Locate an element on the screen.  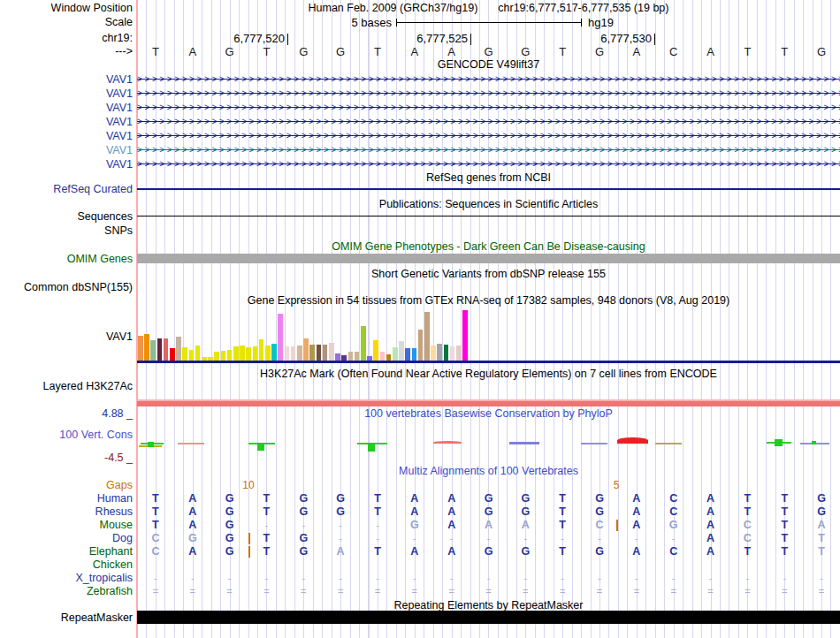
species-label: Chicken is located at coordinates (66, 566).